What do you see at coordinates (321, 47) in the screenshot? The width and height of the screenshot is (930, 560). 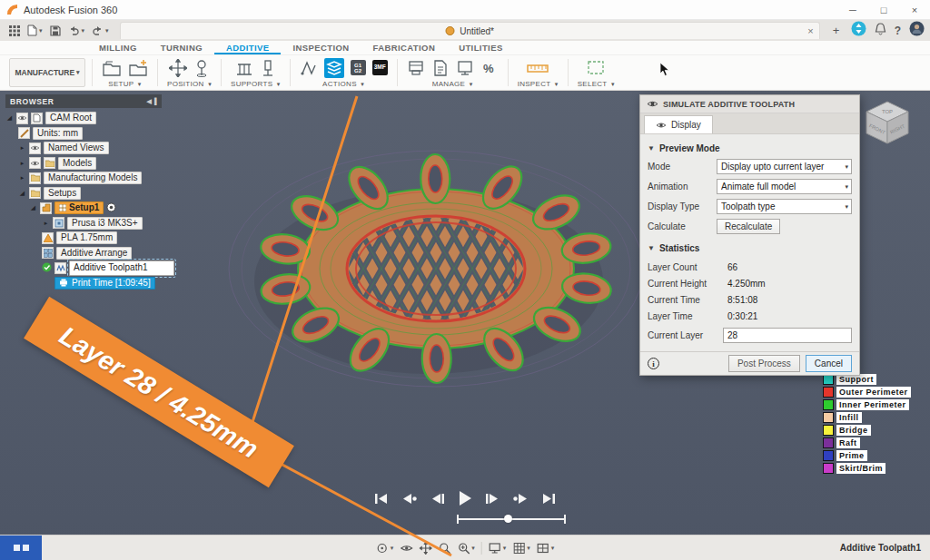 I see `tab-inspection: INSPECTION` at bounding box center [321, 47].